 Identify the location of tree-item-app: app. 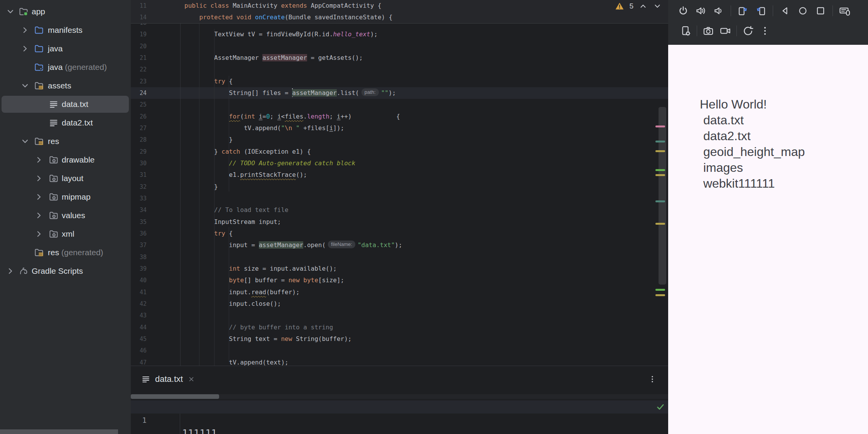
(66, 12).